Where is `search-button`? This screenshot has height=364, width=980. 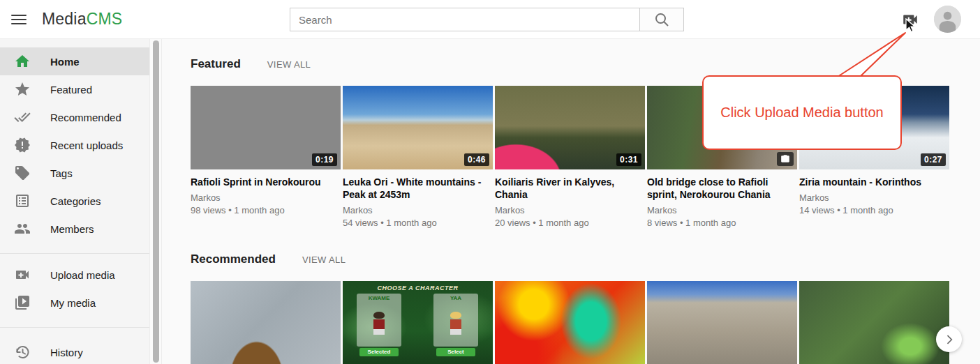 search-button is located at coordinates (662, 20).